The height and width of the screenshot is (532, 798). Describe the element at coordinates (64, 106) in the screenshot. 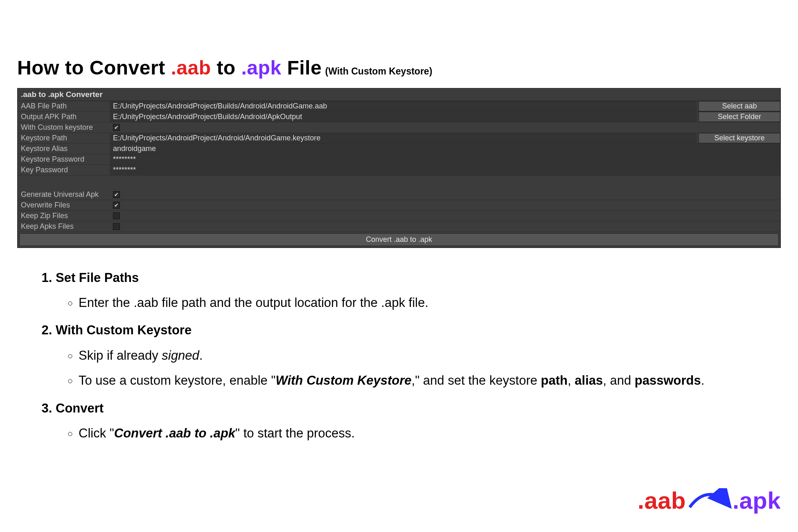

I see `label-aab-path: AAB File Path` at that location.